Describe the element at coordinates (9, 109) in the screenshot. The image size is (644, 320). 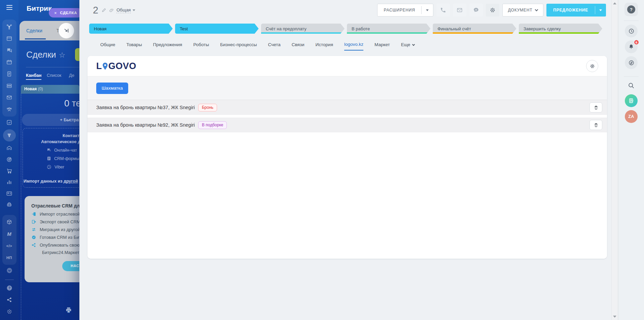
I see `groups-icon` at that location.